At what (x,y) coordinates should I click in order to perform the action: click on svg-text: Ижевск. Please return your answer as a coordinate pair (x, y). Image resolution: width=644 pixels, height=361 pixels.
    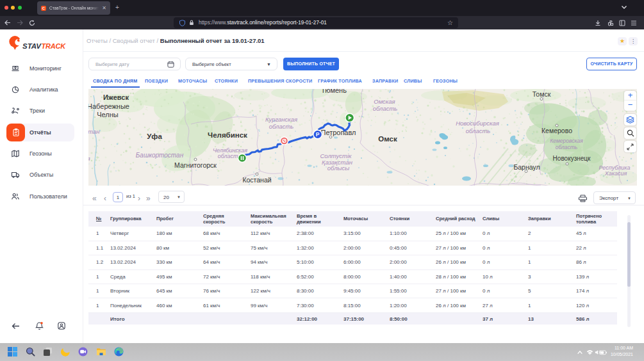
    Looking at the image, I should click on (116, 97).